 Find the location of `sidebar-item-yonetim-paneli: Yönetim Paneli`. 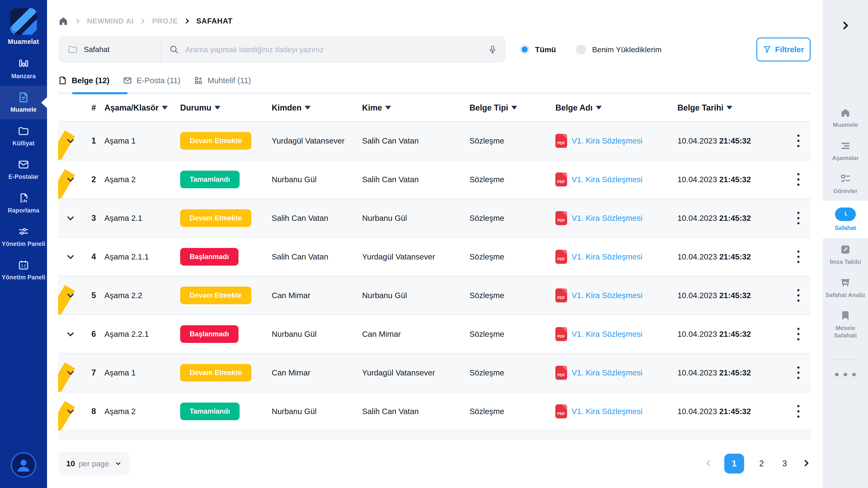

sidebar-item-yonetim-paneli: Yönetim Paneli is located at coordinates (24, 237).